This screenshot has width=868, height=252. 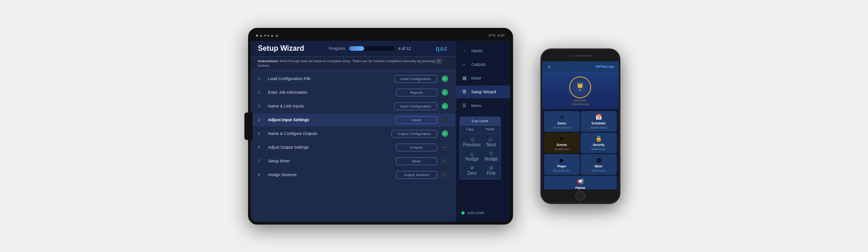 I want to click on phone-device: ⌂ MPManage 👑 N NATIONAL STEAKHOUSE ≡ Z, so click(x=580, y=126).